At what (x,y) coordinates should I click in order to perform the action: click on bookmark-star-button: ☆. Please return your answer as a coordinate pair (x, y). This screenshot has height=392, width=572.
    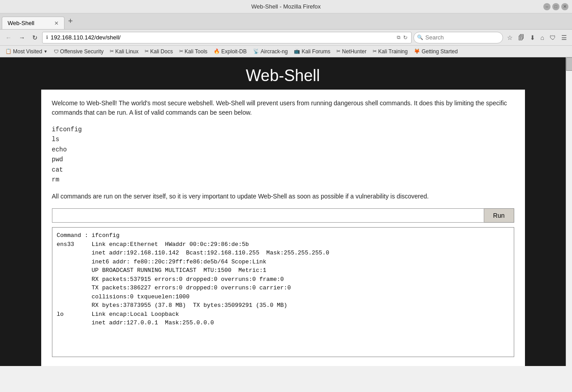
    Looking at the image, I should click on (510, 38).